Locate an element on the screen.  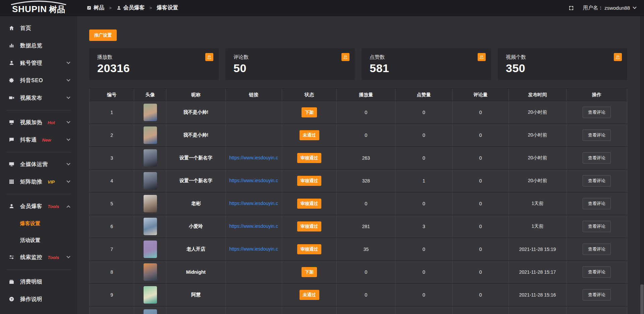
sidebar-item-matrix-boost: 矩阵助推 VIP is located at coordinates (39, 182).